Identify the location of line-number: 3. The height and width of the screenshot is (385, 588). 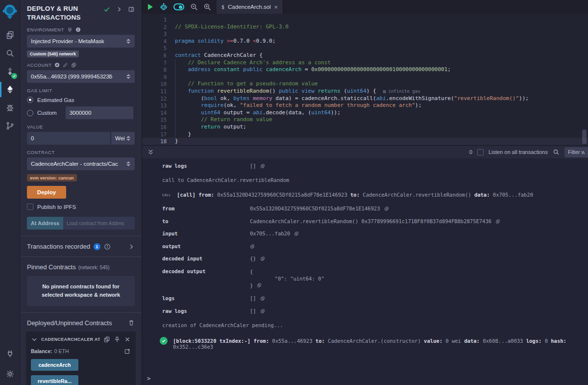
(154, 34).